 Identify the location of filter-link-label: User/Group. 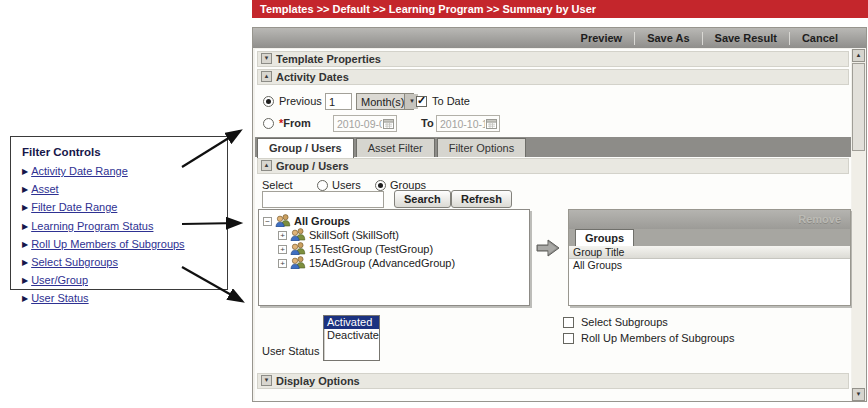
(60, 280).